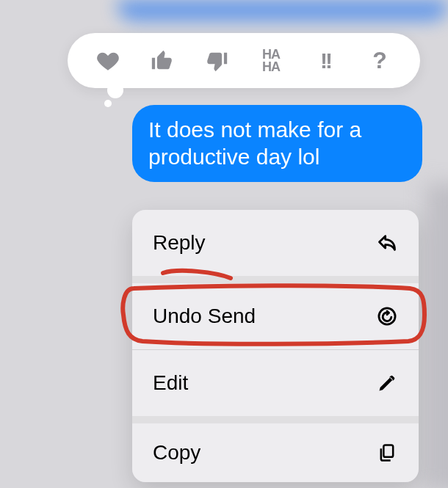  What do you see at coordinates (115, 95) in the screenshot?
I see `tapback-tail` at bounding box center [115, 95].